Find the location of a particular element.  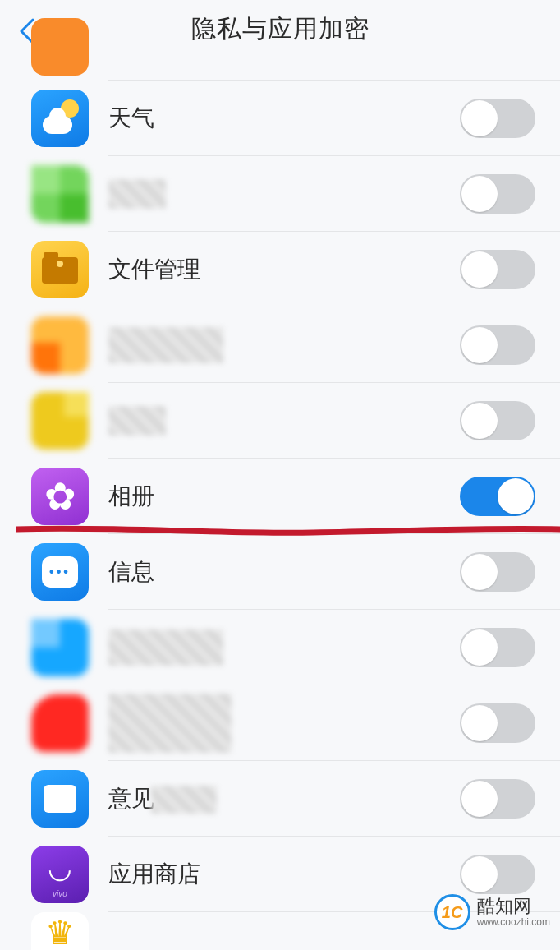

weather-icon is located at coordinates (60, 118).